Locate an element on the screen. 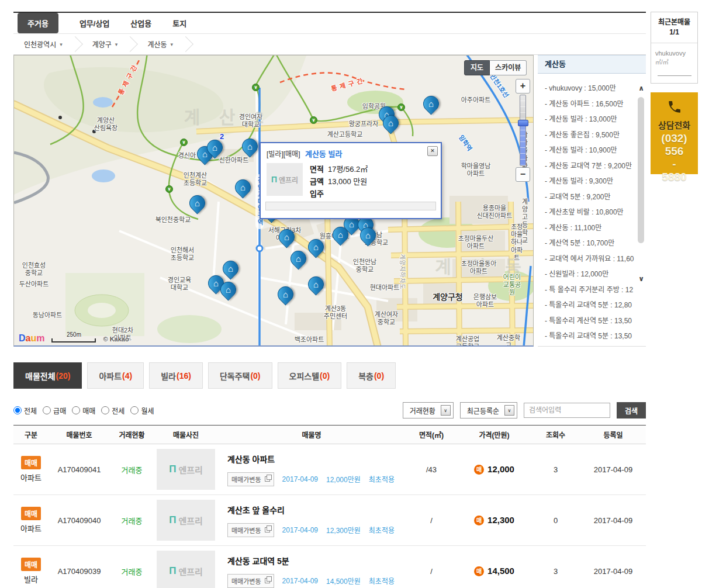 The image size is (702, 588). listing-price-link: 14,500만원 is located at coordinates (344, 581).